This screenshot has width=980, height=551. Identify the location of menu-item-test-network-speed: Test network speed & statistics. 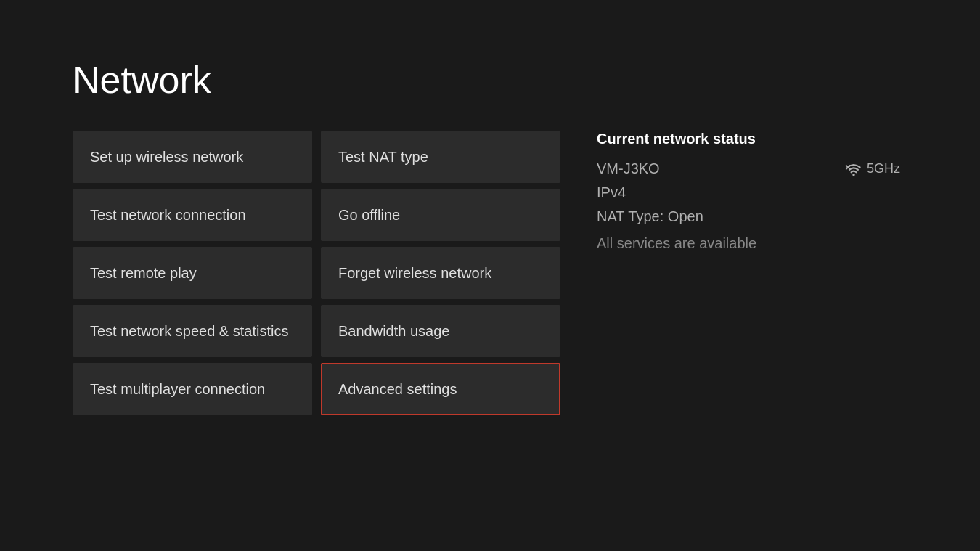
(192, 331).